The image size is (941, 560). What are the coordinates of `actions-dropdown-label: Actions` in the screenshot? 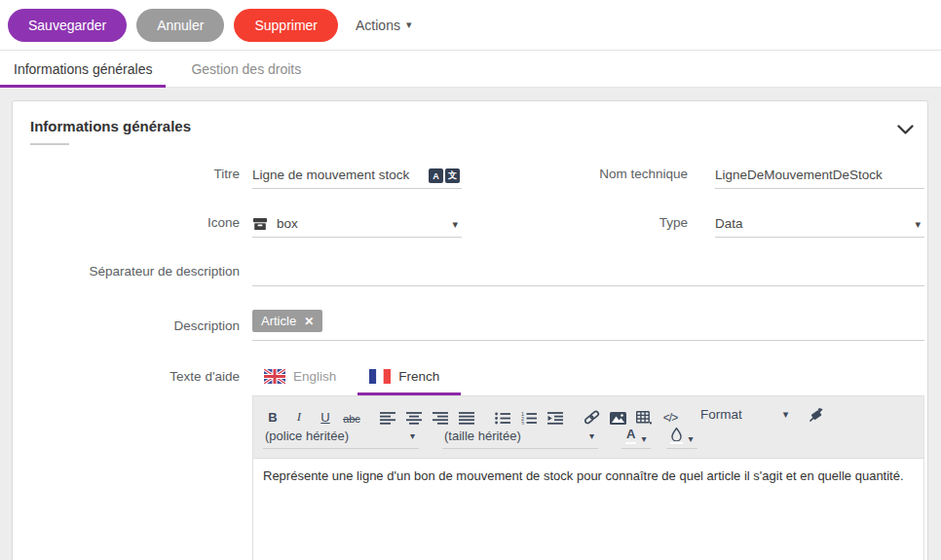 It's located at (378, 25).